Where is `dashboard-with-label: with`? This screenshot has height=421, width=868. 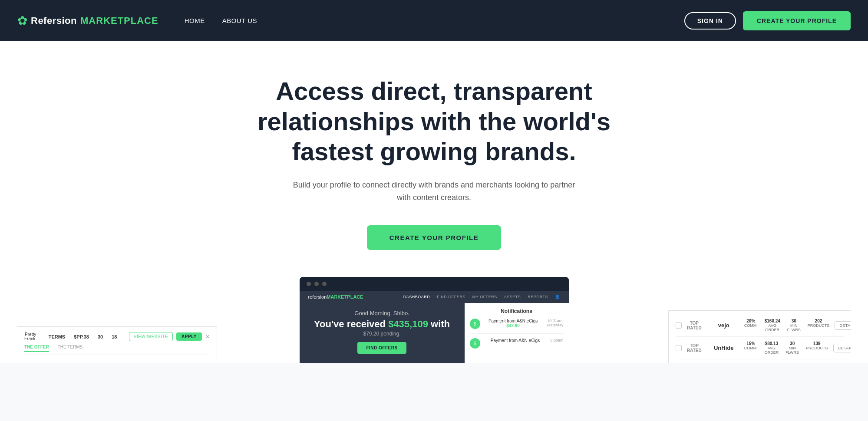
dashboard-with-label: with is located at coordinates (440, 324).